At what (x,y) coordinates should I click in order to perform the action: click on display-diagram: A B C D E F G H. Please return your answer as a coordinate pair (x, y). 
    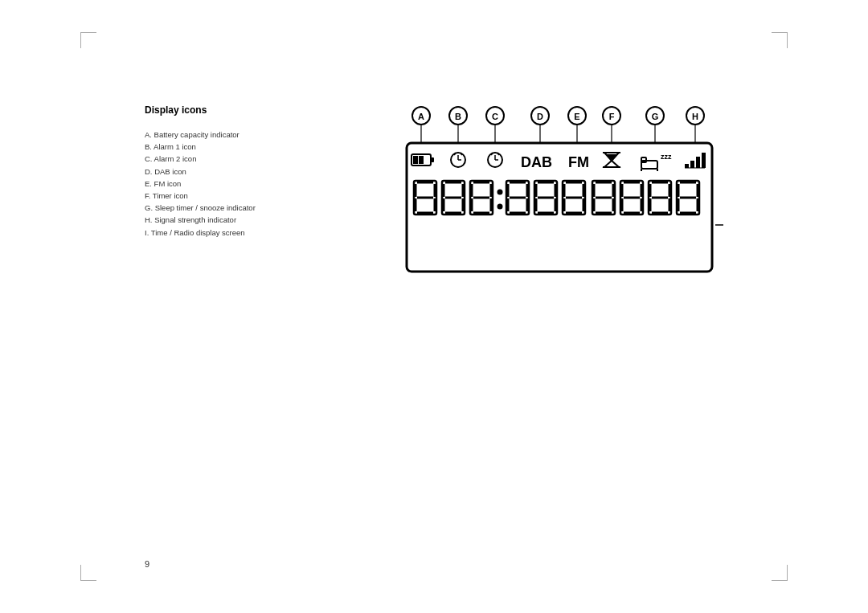
    Looking at the image, I should click on (571, 198).